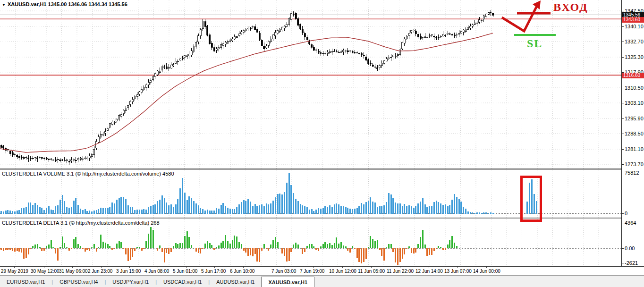  What do you see at coordinates (65, 4) in the screenshot?
I see `chart-ohlc-header: ▼XAUUSD.var,H1 1345.00 1346.06 1344.34 1…` at bounding box center [65, 4].